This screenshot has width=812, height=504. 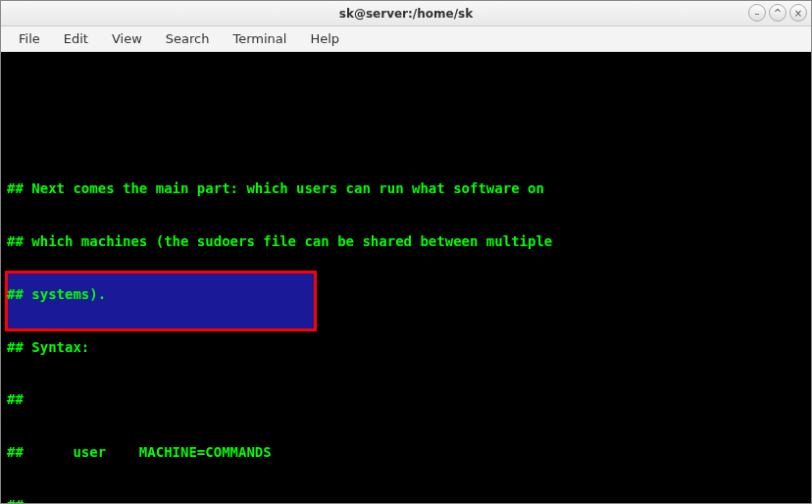 What do you see at coordinates (798, 14) in the screenshot?
I see `close-icon: ×` at bounding box center [798, 14].